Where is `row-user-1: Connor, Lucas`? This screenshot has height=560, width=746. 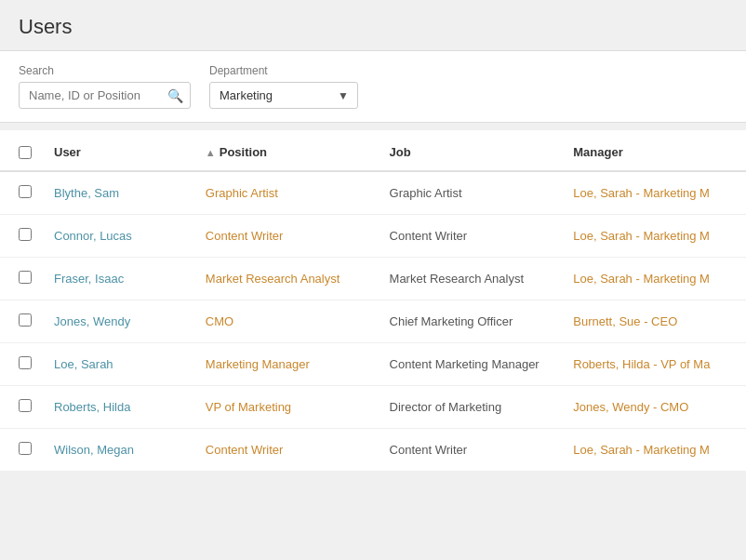 row-user-1: Connor, Lucas is located at coordinates (119, 236).